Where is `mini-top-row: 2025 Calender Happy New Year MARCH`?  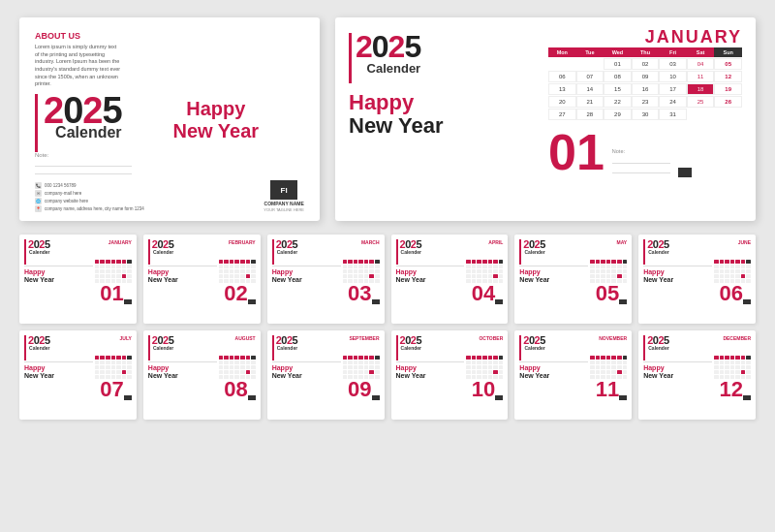 mini-top-row: 2025 Calender Happy New Year MARCH is located at coordinates (326, 262).